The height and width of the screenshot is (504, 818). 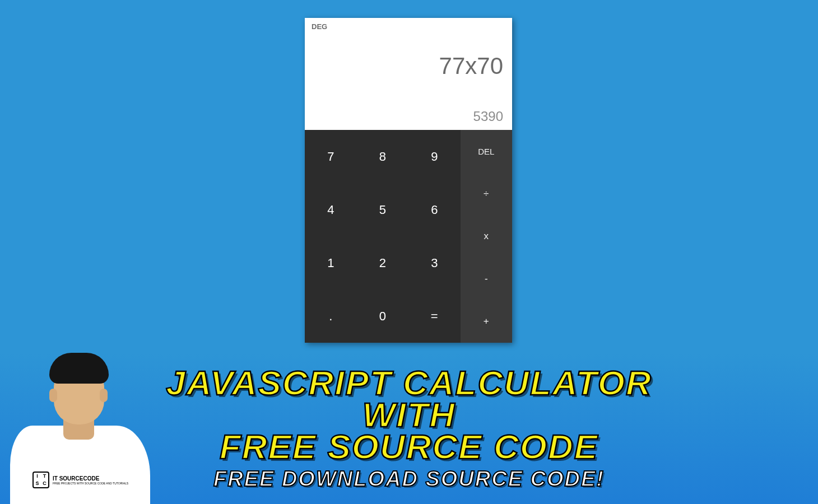 I want to click on key-add: +, so click(x=486, y=321).